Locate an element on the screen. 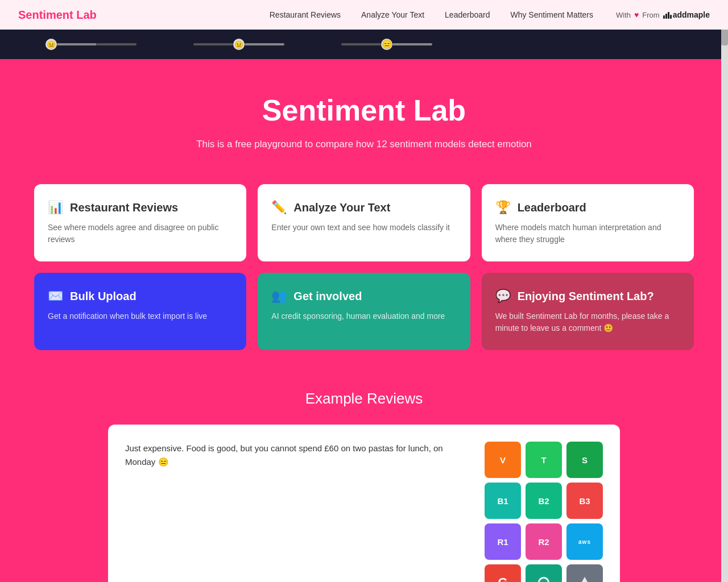  card-analyze-text: ✏️ Analyze Your Text Enter your own text… is located at coordinates (364, 223).